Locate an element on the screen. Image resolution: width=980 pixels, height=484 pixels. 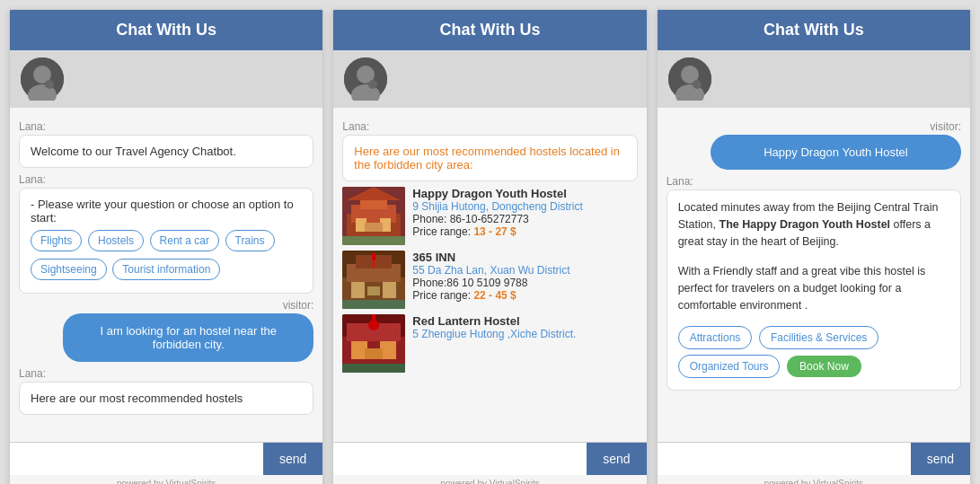
chat-input-area-1: send is located at coordinates (166, 458).